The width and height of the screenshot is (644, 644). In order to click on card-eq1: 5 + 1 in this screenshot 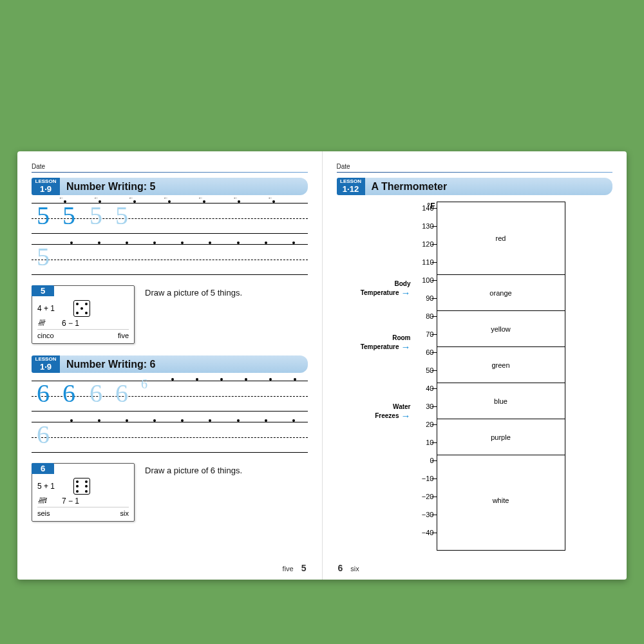, I will do `click(52, 486)`.